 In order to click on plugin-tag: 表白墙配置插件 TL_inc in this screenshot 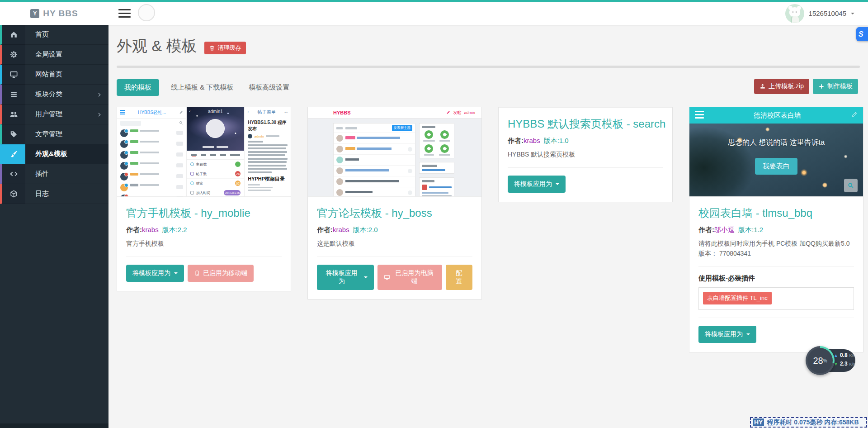, I will do `click(737, 298)`.